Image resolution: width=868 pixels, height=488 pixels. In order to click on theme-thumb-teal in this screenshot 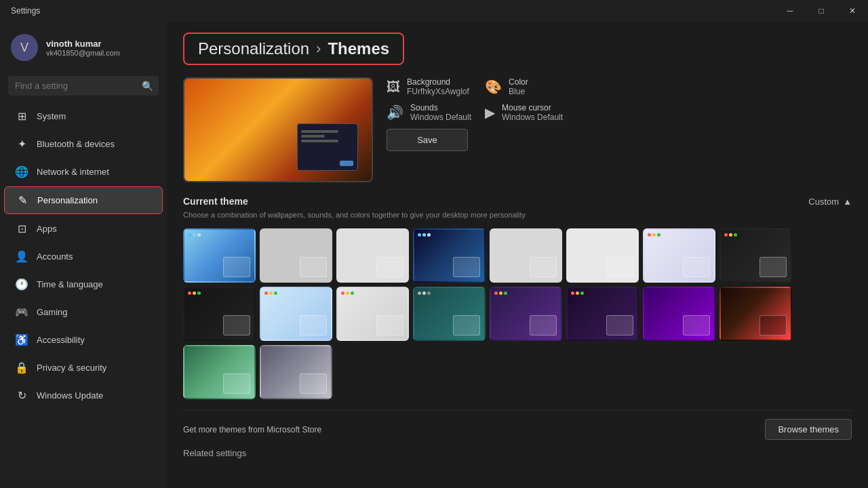, I will do `click(449, 314)`.